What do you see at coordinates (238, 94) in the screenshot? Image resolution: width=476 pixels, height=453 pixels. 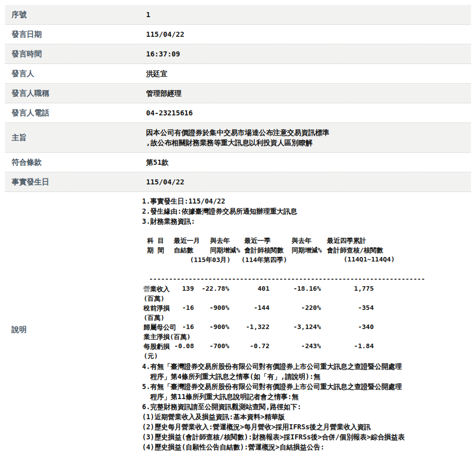 I see `row-speaker-title: 發言人職稱 管理部經理` at bounding box center [238, 94].